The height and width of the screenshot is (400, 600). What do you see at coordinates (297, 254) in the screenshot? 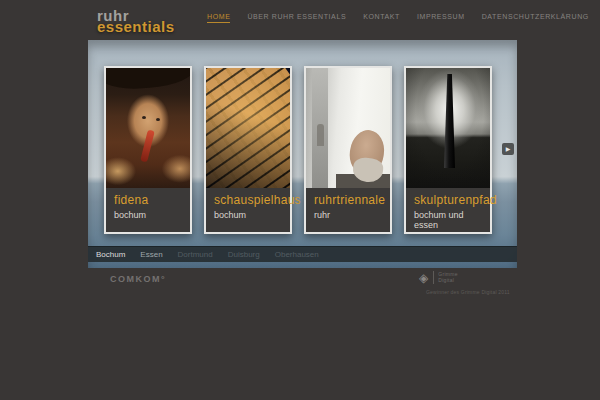
I see `tab-oberhausen: Oberhausen` at bounding box center [297, 254].